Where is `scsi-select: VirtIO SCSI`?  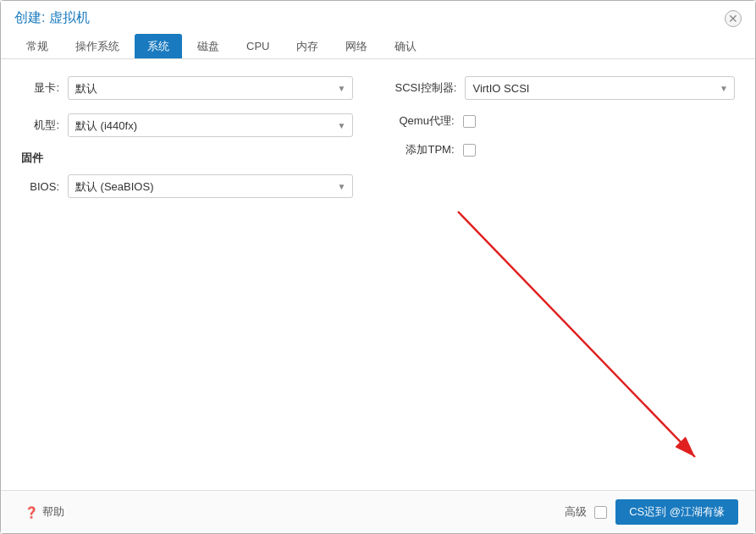 scsi-select: VirtIO SCSI is located at coordinates (599, 88).